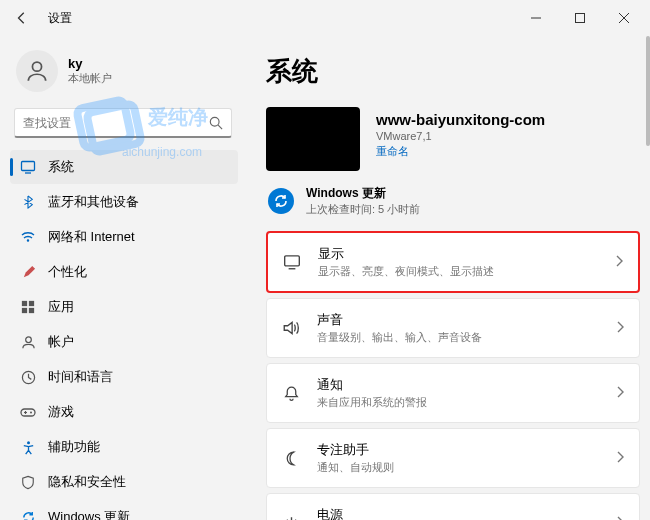 Image resolution: width=650 pixels, height=520 pixels. I want to click on search-icon, so click(216, 123).